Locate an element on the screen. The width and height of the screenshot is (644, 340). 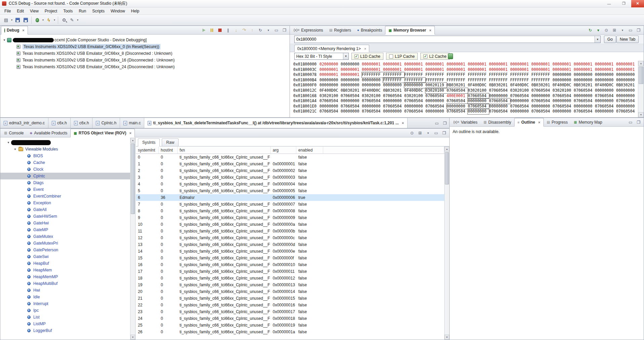
table-row: 230ti_sysbios_family_c66_tci66xx_CpIntc_… is located at coordinates (290, 312).